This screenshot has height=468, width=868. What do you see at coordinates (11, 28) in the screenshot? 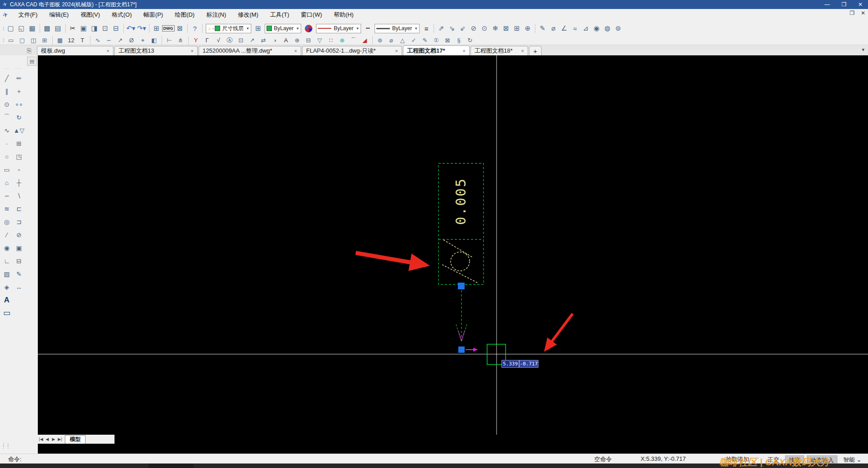
I see `new-file-icon: ▢` at bounding box center [11, 28].